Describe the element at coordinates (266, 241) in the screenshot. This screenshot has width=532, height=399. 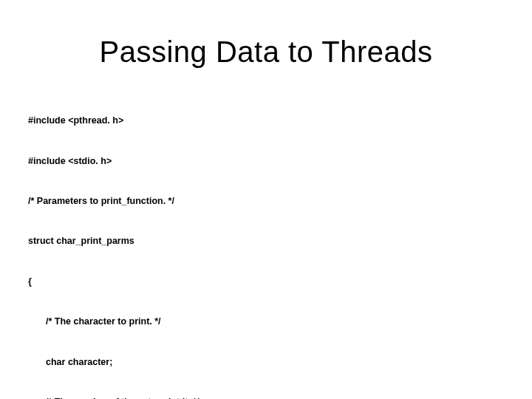
I see `code-line: struct char_print_parms` at that location.